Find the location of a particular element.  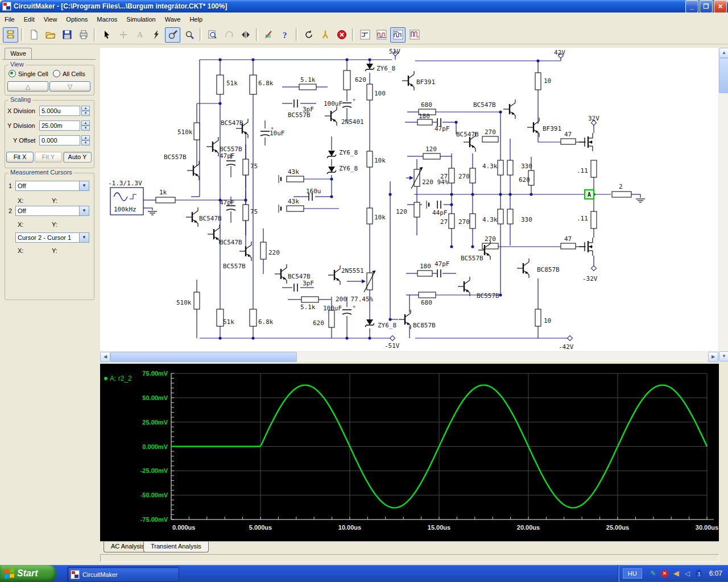

scroll-left-icon: ◀ is located at coordinates (105, 357).